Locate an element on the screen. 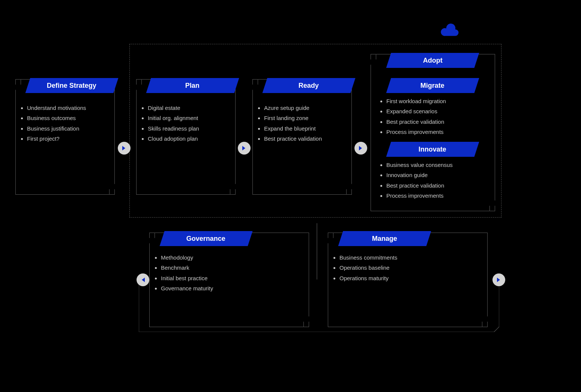 The height and width of the screenshot is (392, 581). list-item: First landing zone is located at coordinates (306, 118).